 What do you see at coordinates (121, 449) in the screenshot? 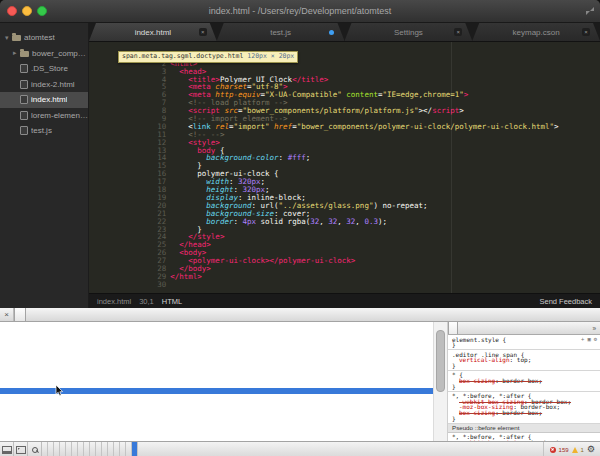
I see `dom-breadcrumbs` at bounding box center [121, 449].